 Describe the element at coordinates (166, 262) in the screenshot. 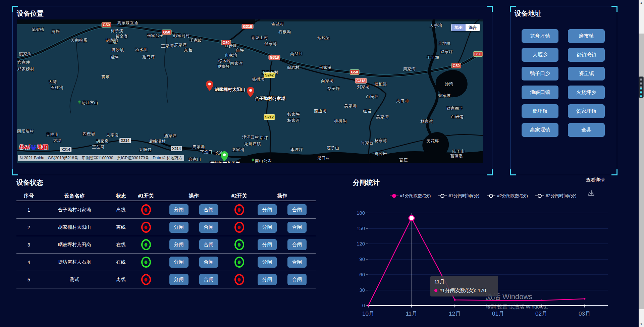

I see `table-row: 4塘坊河村大石坝在线分闸合闸分闸合闸` at that location.